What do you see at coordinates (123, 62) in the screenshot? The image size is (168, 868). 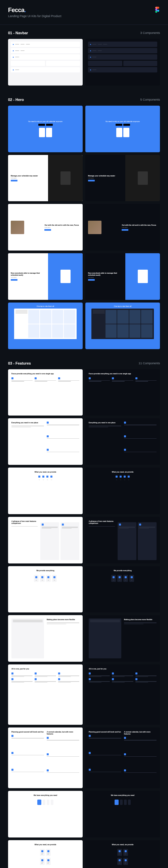 I see `navbar-card-dark` at bounding box center [123, 62].